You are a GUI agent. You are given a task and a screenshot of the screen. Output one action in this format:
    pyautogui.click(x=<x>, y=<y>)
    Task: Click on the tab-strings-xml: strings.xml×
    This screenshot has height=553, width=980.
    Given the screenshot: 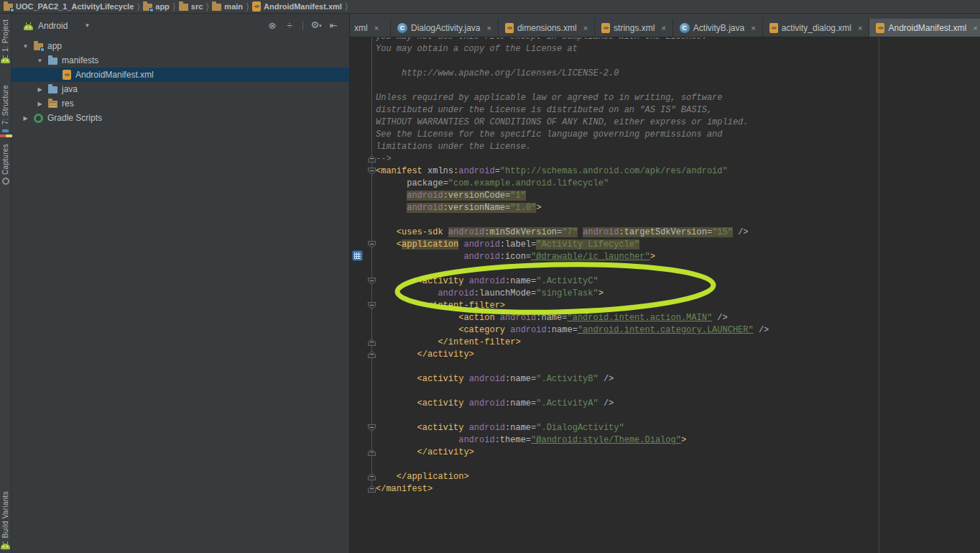 What is the action you would take?
    pyautogui.click(x=634, y=27)
    